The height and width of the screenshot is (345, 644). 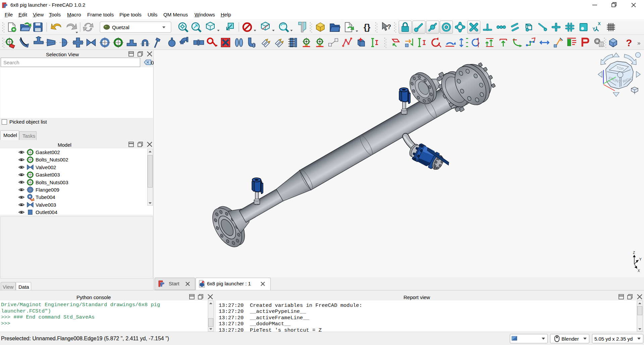 What do you see at coordinates (48, 190) in the screenshot?
I see `svg-text: Flange009` at bounding box center [48, 190].